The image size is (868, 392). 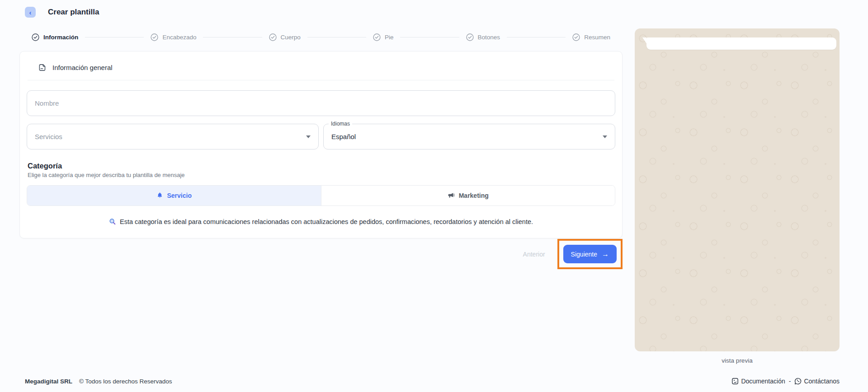 What do you see at coordinates (451, 196) in the screenshot?
I see `megaphone-icon` at bounding box center [451, 196].